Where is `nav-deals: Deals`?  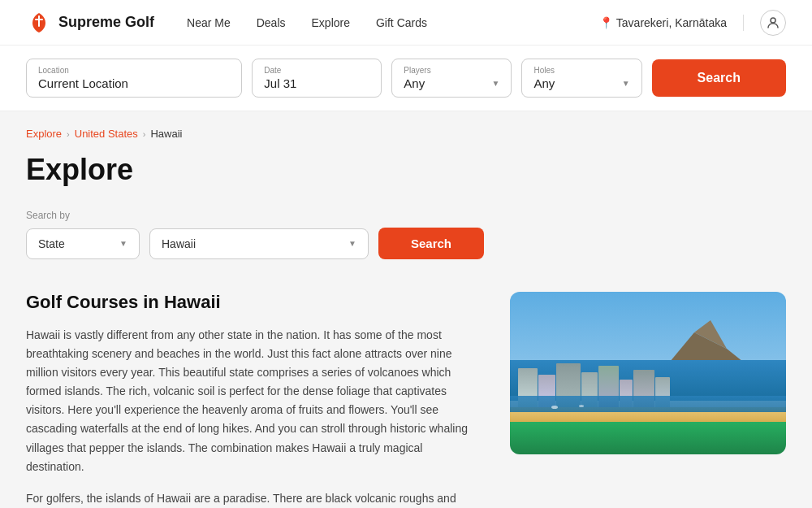
nav-deals: Deals is located at coordinates (271, 23).